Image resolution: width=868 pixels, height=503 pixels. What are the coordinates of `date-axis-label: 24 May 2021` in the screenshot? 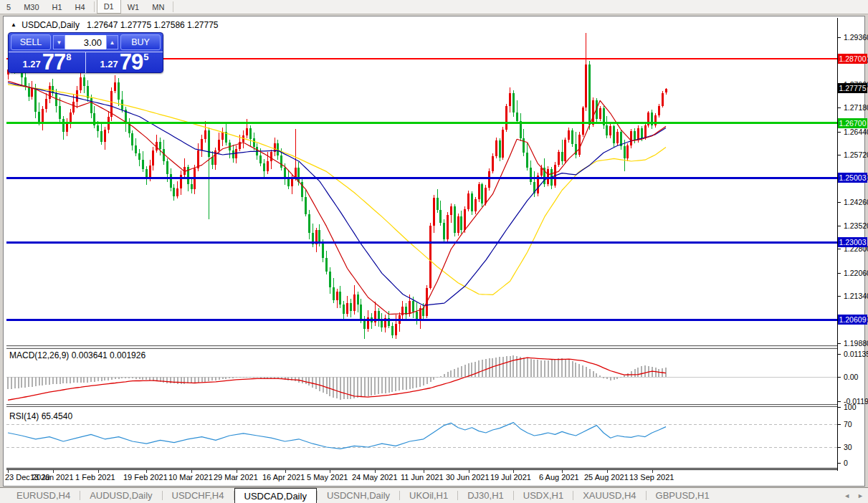 It's located at (375, 477).